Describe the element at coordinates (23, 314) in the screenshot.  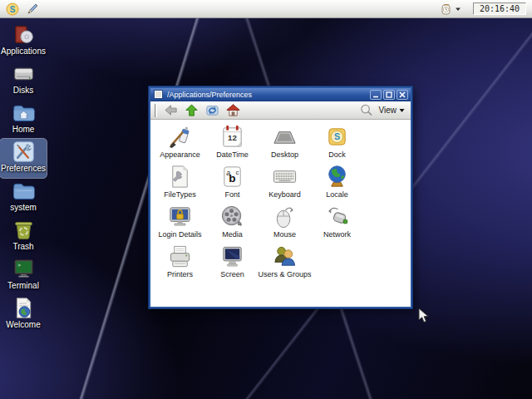
I see `desktop-icon-welcome: Welcome` at that location.